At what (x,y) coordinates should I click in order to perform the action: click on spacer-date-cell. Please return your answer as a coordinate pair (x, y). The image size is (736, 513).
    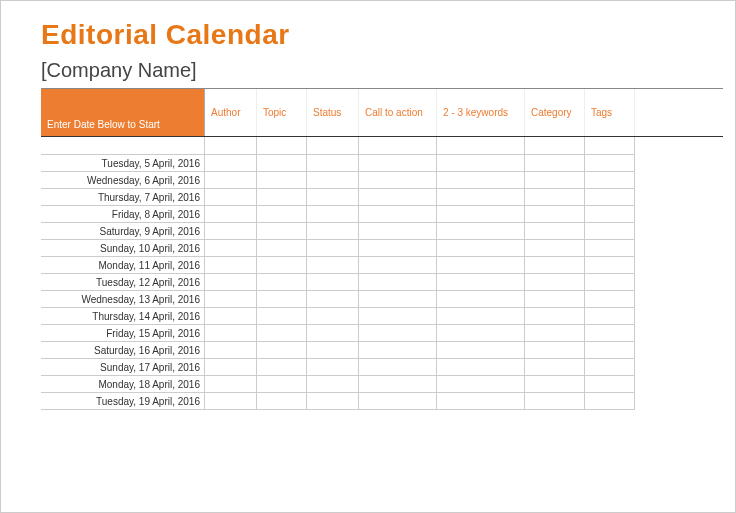
    Looking at the image, I should click on (123, 146).